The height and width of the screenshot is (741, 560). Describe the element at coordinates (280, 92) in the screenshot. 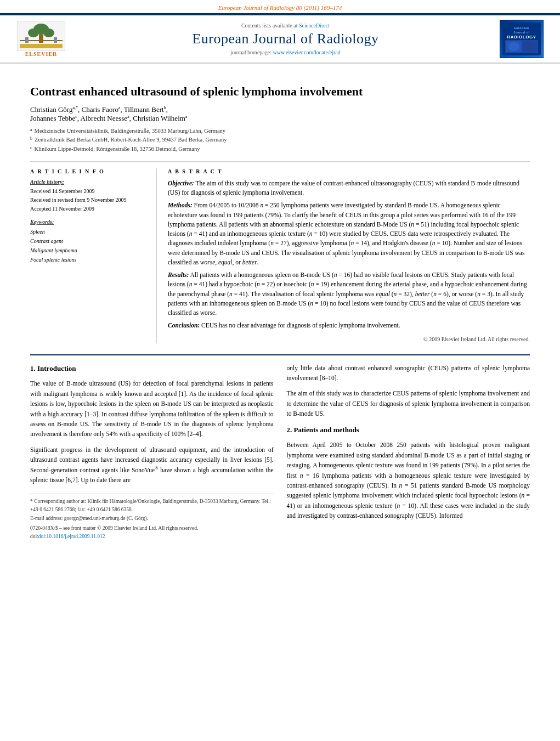

I see `article-title: Contrast enhanced ultrasound of splenic …` at that location.